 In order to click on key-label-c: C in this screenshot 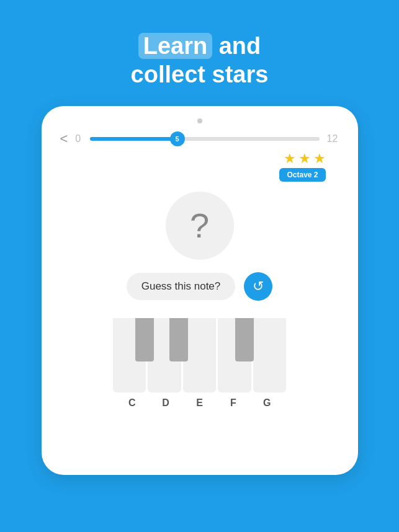, I will do `click(132, 403)`.